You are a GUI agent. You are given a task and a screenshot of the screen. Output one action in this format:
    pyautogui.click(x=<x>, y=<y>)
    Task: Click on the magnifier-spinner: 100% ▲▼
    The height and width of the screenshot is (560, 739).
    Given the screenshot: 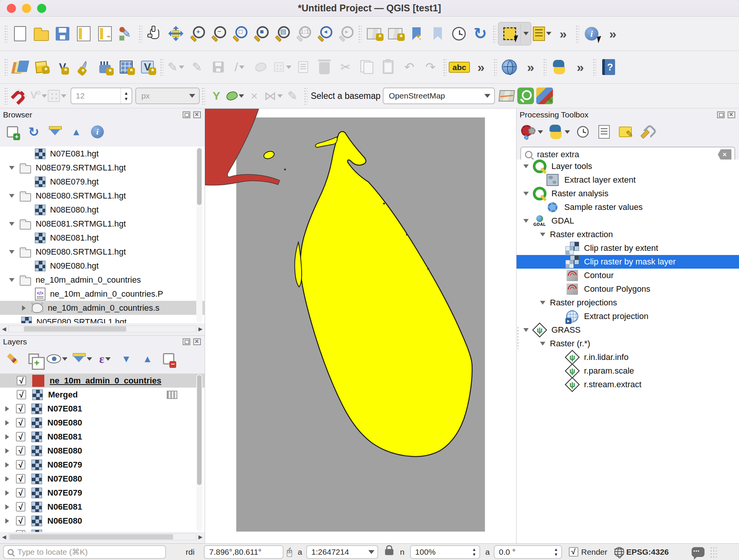 What is the action you would take?
    pyautogui.click(x=445, y=552)
    